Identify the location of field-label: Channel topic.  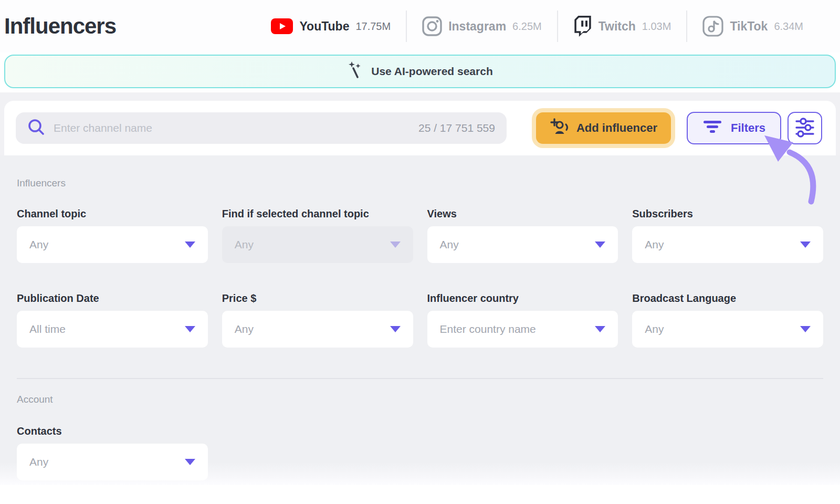
(112, 214).